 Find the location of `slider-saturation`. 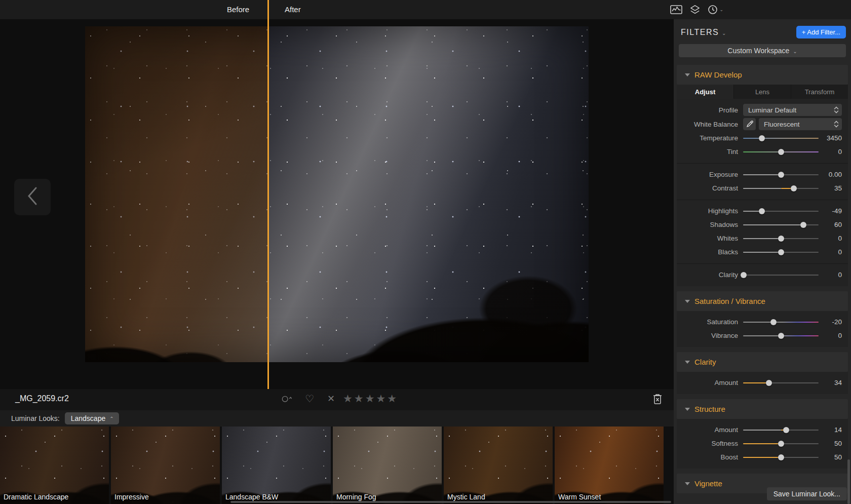

slider-saturation is located at coordinates (781, 322).